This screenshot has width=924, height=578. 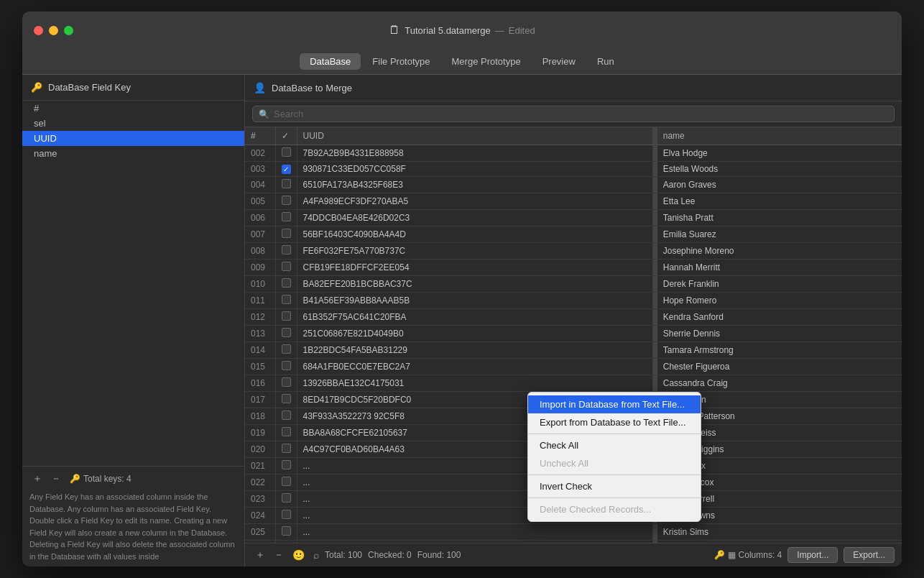 What do you see at coordinates (573, 318) in the screenshot?
I see `table-row: 01261B352F75AC641C20FBAKendra Sanford` at bounding box center [573, 318].